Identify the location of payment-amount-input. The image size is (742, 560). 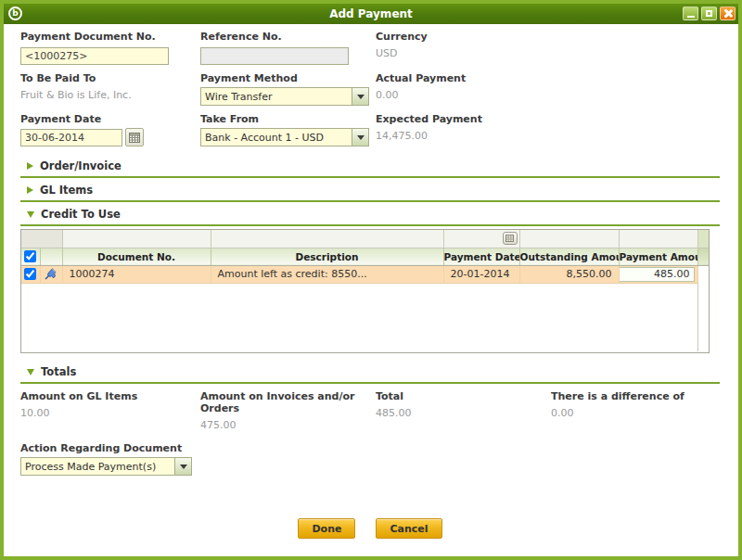
(657, 274).